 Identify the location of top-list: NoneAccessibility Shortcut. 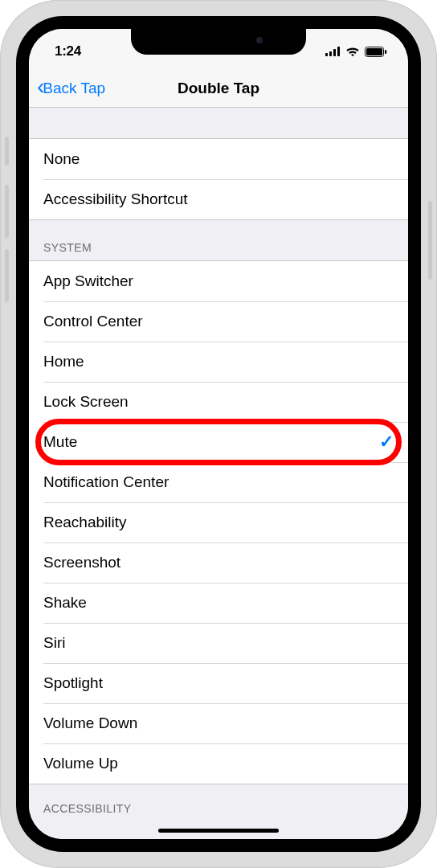
(218, 179).